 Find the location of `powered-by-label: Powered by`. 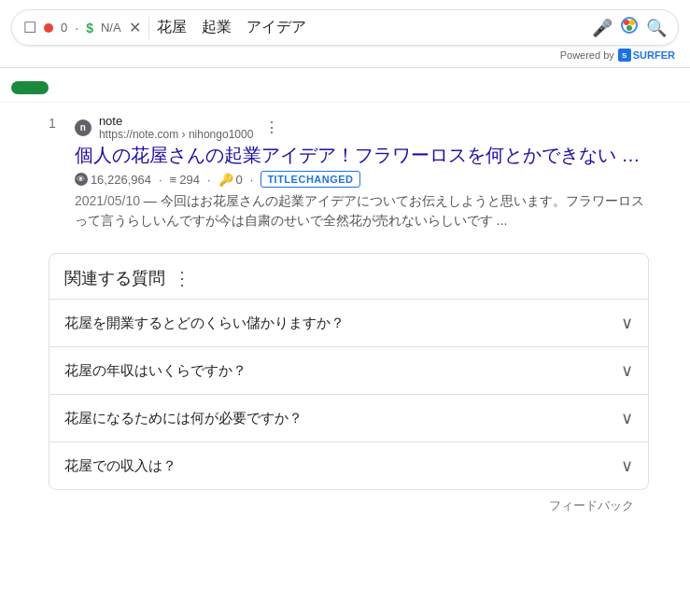

powered-by-label: Powered by is located at coordinates (587, 55).